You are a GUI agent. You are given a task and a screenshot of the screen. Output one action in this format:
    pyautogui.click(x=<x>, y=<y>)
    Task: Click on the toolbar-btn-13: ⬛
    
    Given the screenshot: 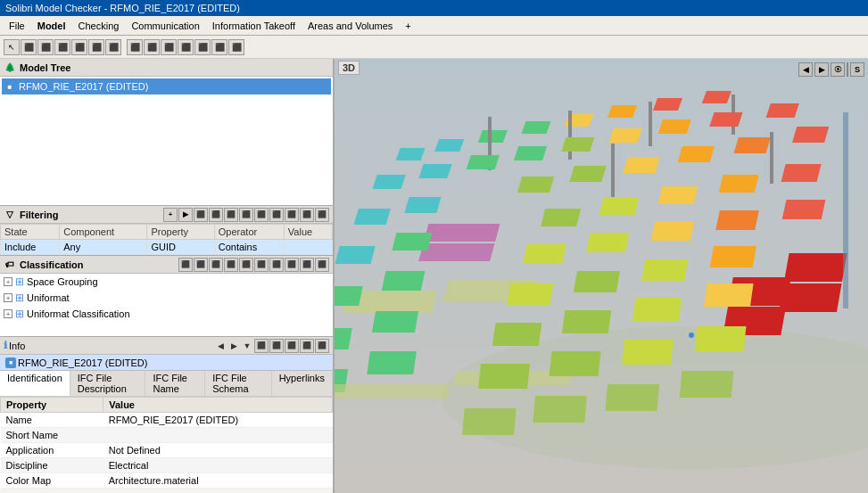 What is the action you would take?
    pyautogui.click(x=219, y=47)
    